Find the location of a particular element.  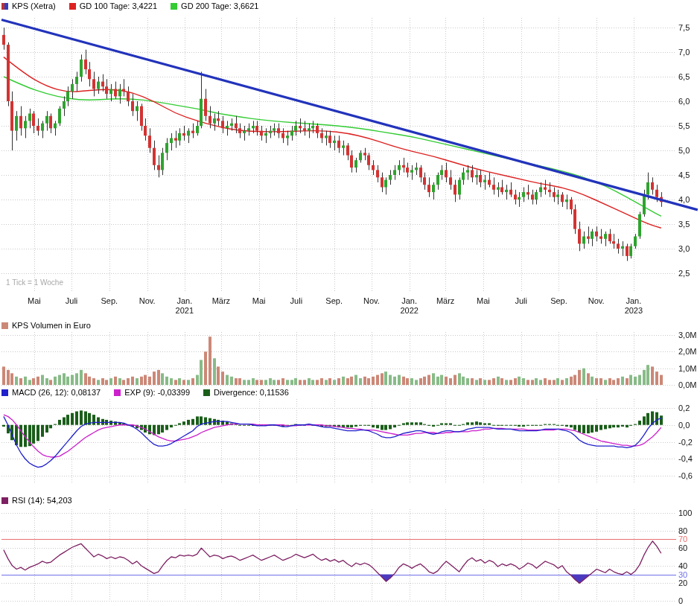

price-legend-gd200-item: GD 200 Tage: 3,6621 is located at coordinates (214, 6).